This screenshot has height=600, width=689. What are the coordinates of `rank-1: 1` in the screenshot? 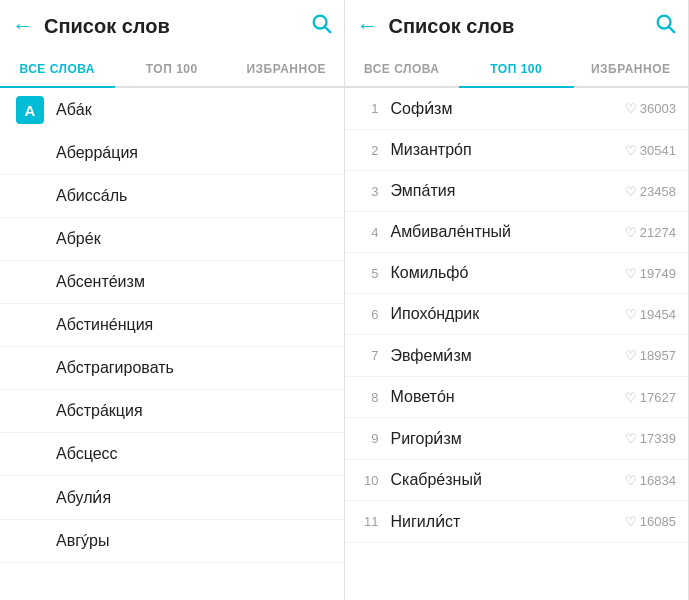 It's located at (368, 108).